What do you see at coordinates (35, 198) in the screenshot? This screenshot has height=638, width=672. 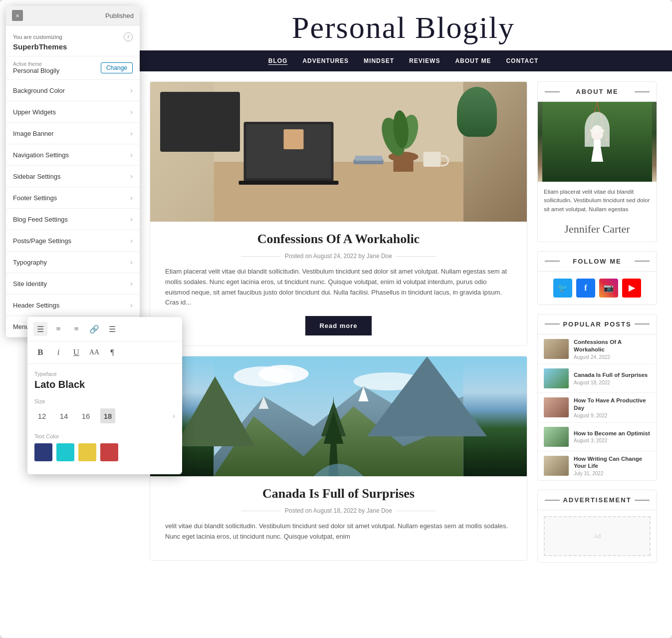 I see `menu-label-footer: Footer Settings` at bounding box center [35, 198].